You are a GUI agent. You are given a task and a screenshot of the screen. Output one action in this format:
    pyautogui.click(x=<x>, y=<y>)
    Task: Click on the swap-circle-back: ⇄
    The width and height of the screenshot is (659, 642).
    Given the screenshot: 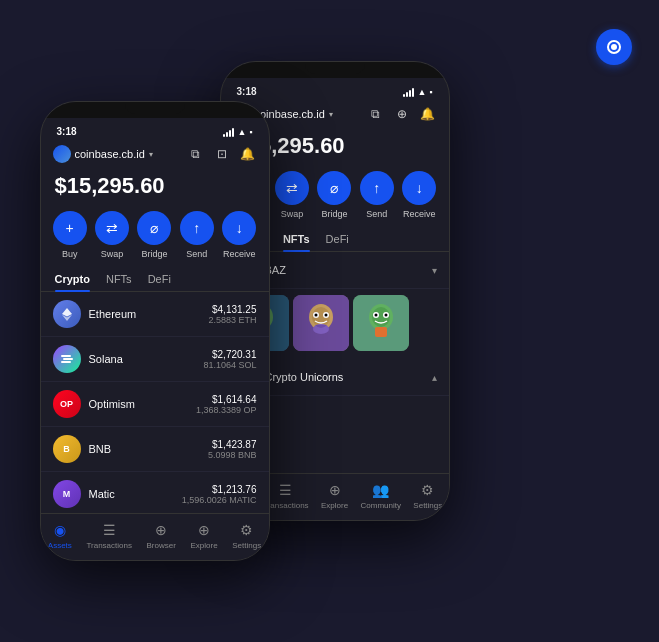 What is the action you would take?
    pyautogui.click(x=292, y=188)
    